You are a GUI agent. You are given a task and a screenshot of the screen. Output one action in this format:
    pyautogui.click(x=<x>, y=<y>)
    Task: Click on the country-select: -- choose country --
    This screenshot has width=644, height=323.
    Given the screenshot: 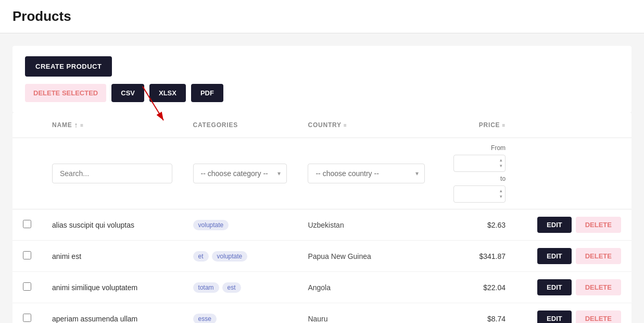 What is the action you would take?
    pyautogui.click(x=367, y=173)
    